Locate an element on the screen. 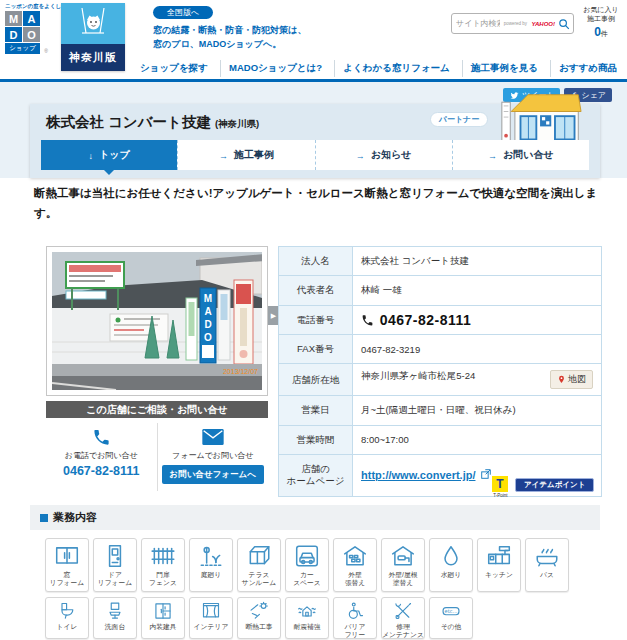 The width and height of the screenshot is (627, 640). info-row-value: 月~土(隔週土曜日・日曜、祝日休み) is located at coordinates (438, 410).